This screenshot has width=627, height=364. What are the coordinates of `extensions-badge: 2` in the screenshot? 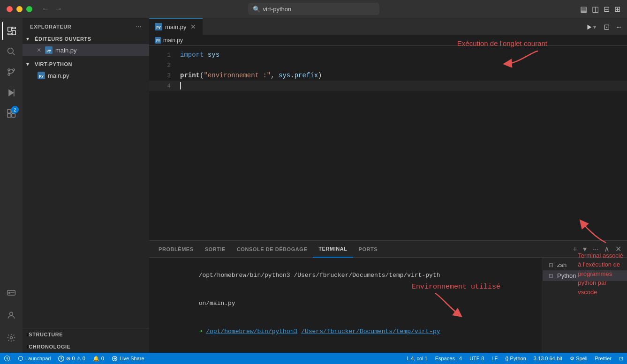 It's located at (15, 110).